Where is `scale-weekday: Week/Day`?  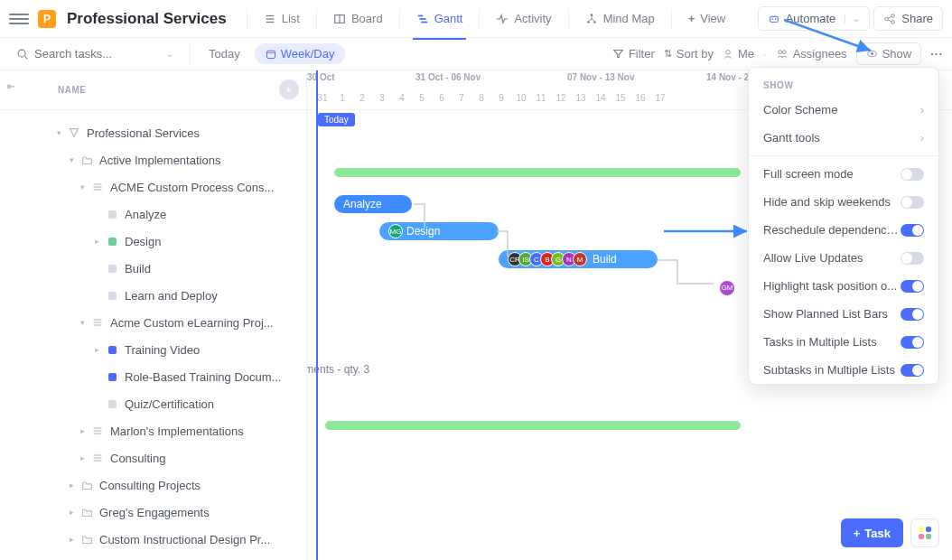
scale-weekday: Week/Day is located at coordinates (300, 54).